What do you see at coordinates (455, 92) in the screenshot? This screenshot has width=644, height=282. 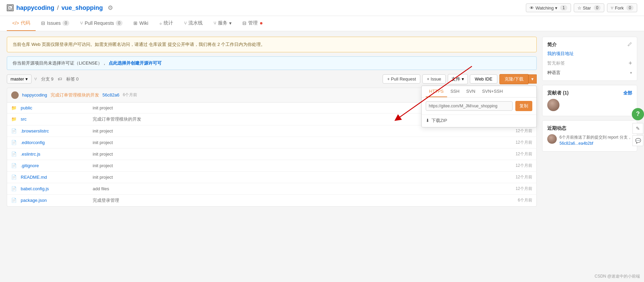 I see `clone-tab-ssh: SSH` at bounding box center [455, 92].